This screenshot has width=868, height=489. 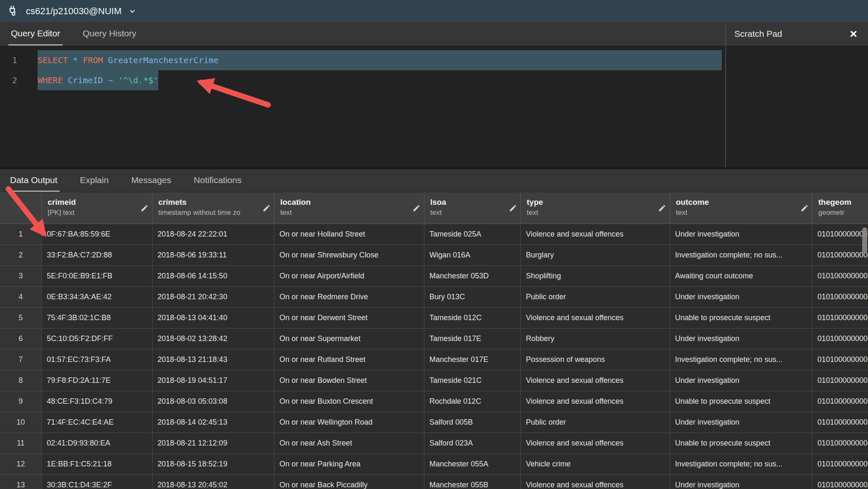 I want to click on cell-lsoa: Bury 013C, so click(x=473, y=297).